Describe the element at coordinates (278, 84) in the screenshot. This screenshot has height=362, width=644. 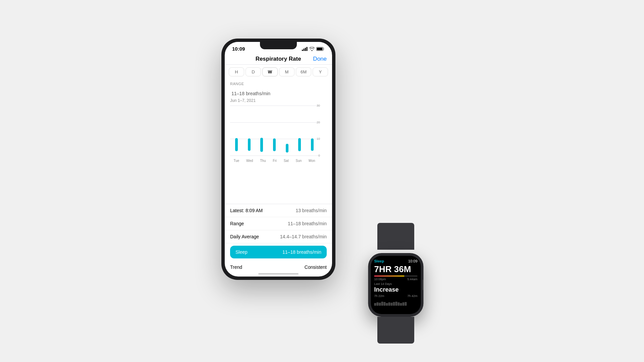
I see `range-label: RANGE` at that location.